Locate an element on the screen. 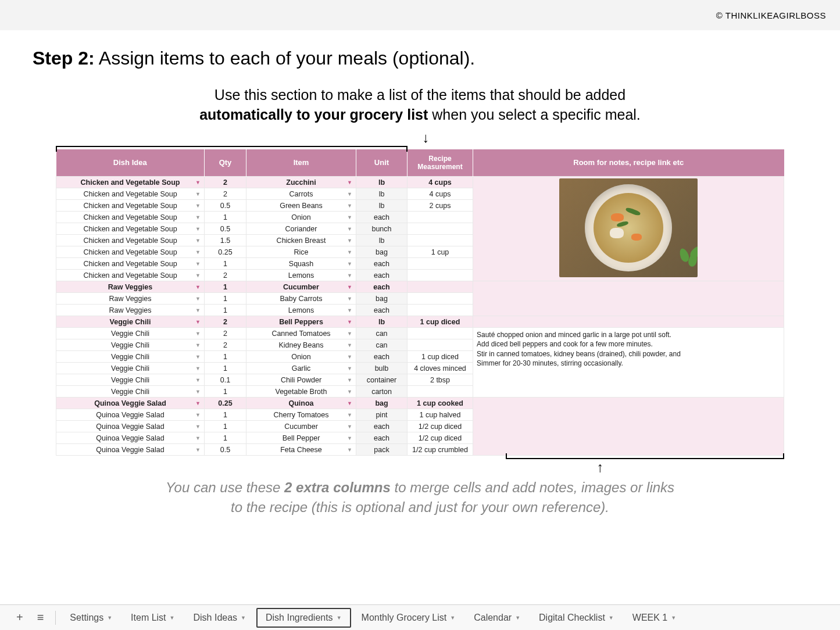  cell-unit: bunch is located at coordinates (382, 229).